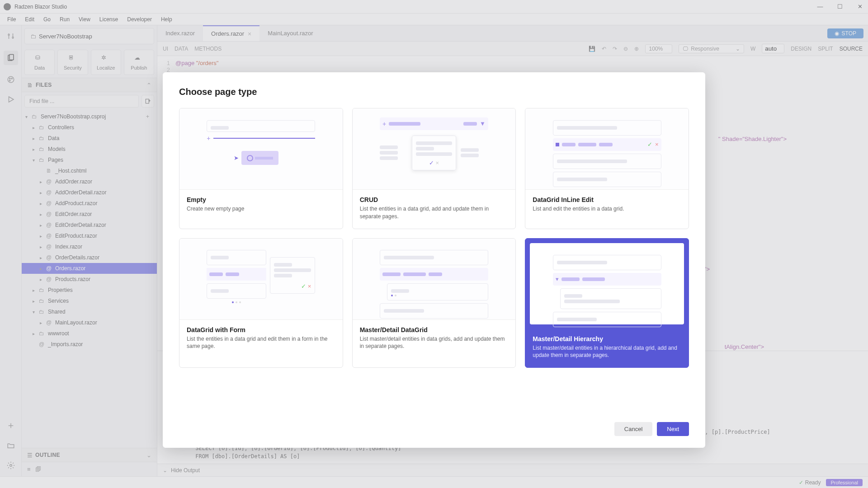 Image resolution: width=868 pixels, height=488 pixels. I want to click on card-desc: List master/detail entities in data grid…, so click(434, 343).